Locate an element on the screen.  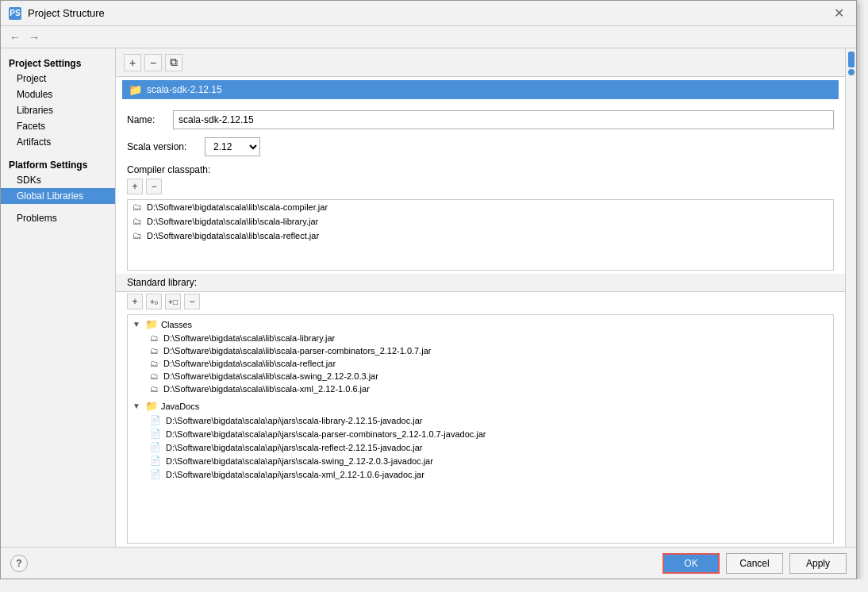
sidebar-item-modules: Modules is located at coordinates (58, 94).